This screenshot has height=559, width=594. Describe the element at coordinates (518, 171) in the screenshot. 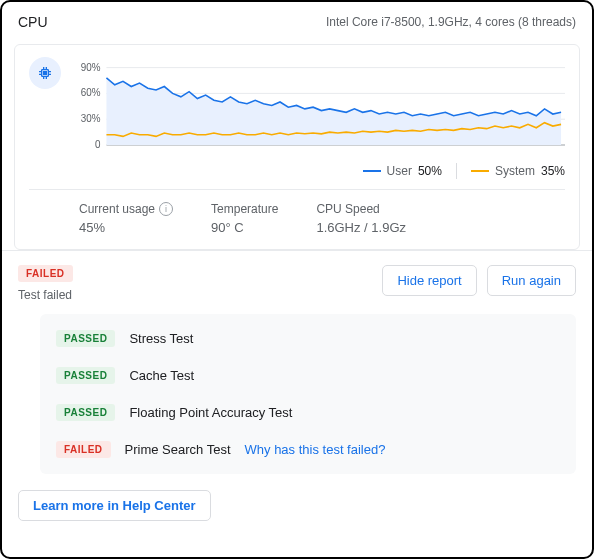

I see `legend-system: System 35%` at that location.